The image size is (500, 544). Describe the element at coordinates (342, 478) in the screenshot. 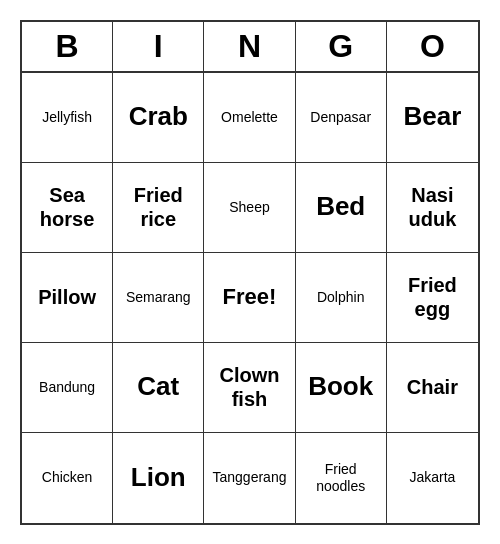

I see `bingo-cell: Fried noodles` at that location.